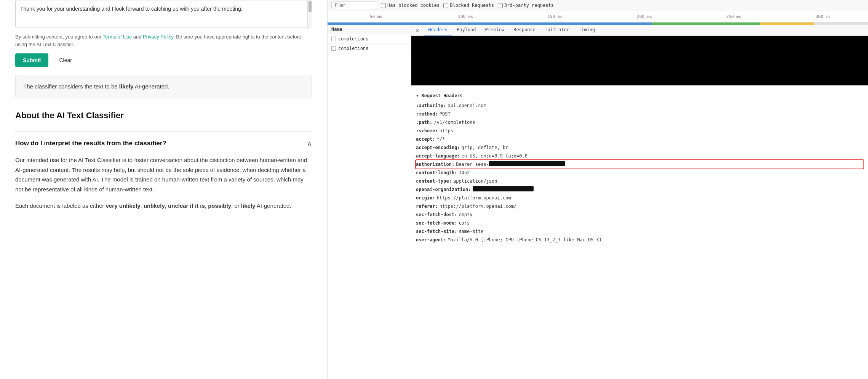 The image size is (868, 379). I want to click on tab-timing: Timing, so click(587, 30).